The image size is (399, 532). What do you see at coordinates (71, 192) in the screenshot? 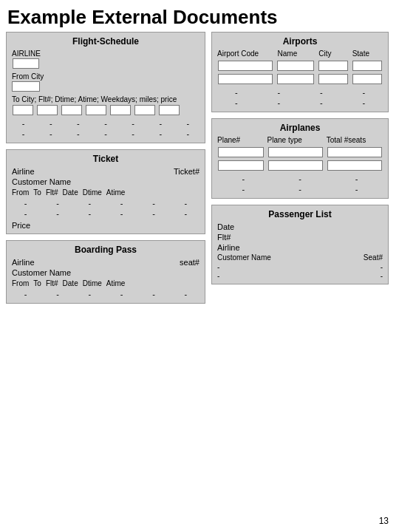
I see `ticket-col-date: Date` at bounding box center [71, 192].